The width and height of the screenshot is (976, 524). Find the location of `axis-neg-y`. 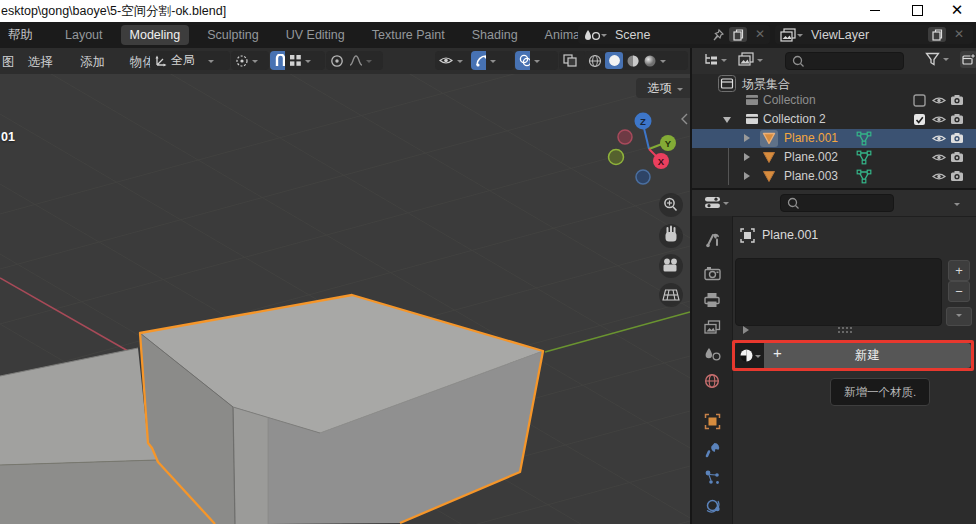

axis-neg-y is located at coordinates (616, 158).